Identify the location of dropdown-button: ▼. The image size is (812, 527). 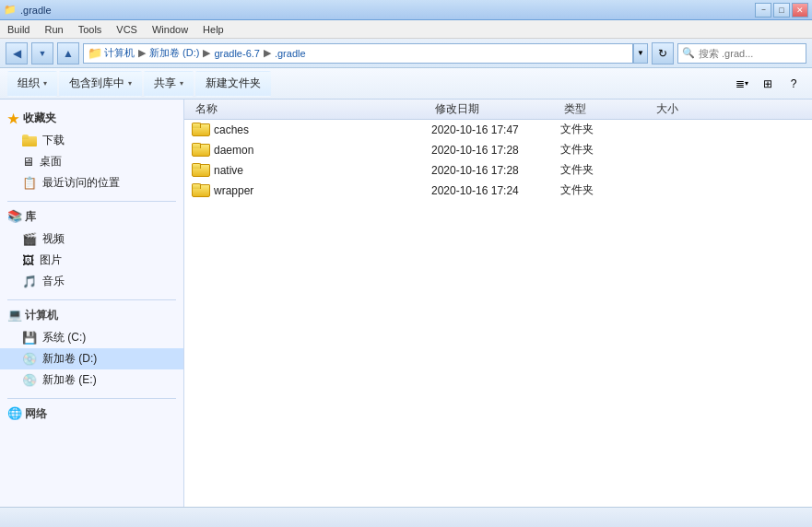
(42, 53).